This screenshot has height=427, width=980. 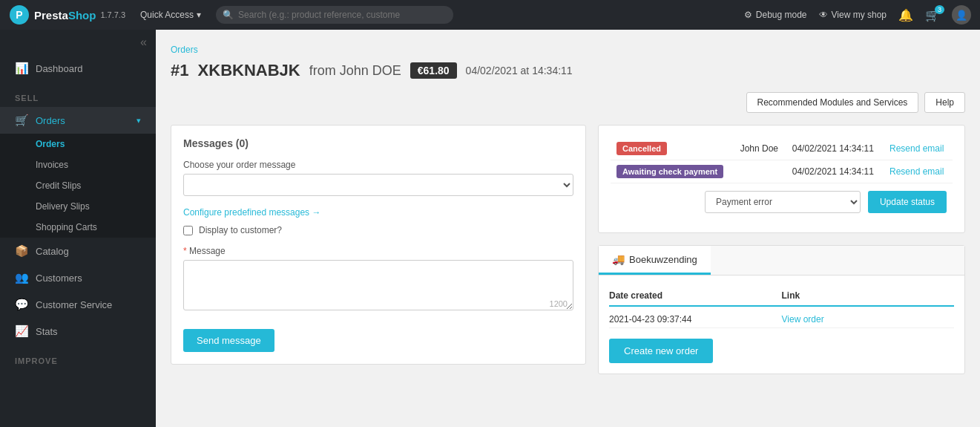 I want to click on table-row: Awaiting check payment 04/02/2021 14:34:…, so click(x=782, y=172).